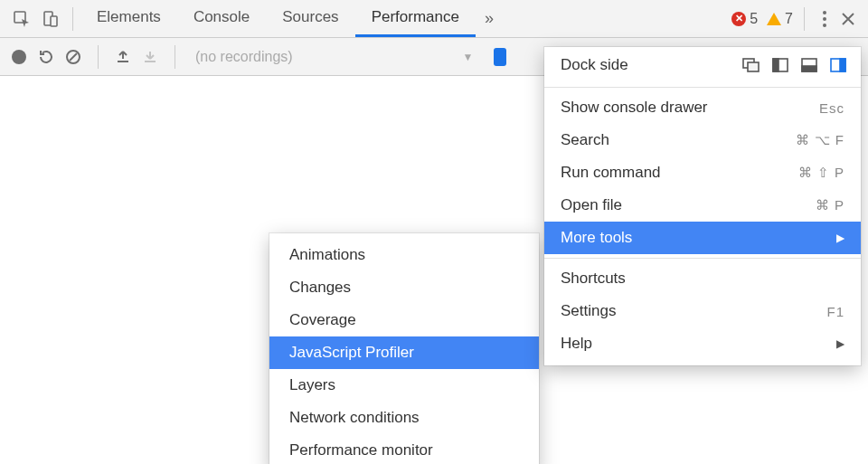  Describe the element at coordinates (585, 140) in the screenshot. I see `menu-label: Search` at that location.